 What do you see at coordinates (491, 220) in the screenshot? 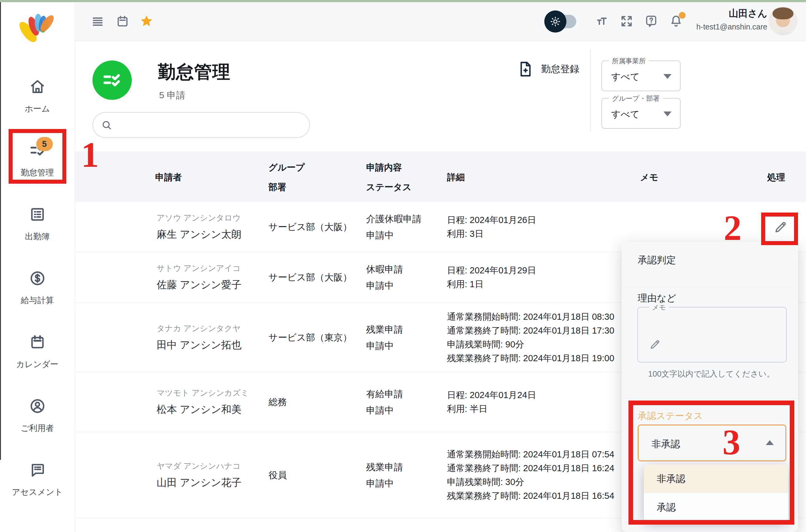
I see `detail-line: 日程: 2024年01月26日` at bounding box center [491, 220].